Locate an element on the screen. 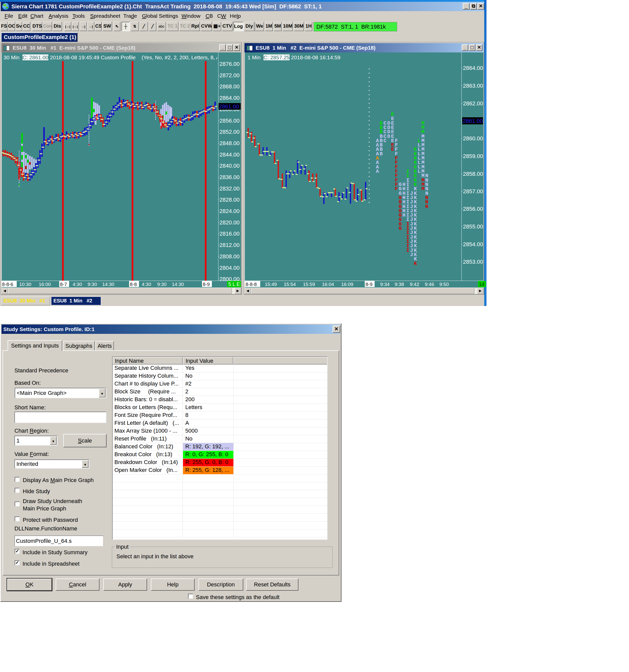  svg-text: 2848.00 is located at coordinates (230, 143).